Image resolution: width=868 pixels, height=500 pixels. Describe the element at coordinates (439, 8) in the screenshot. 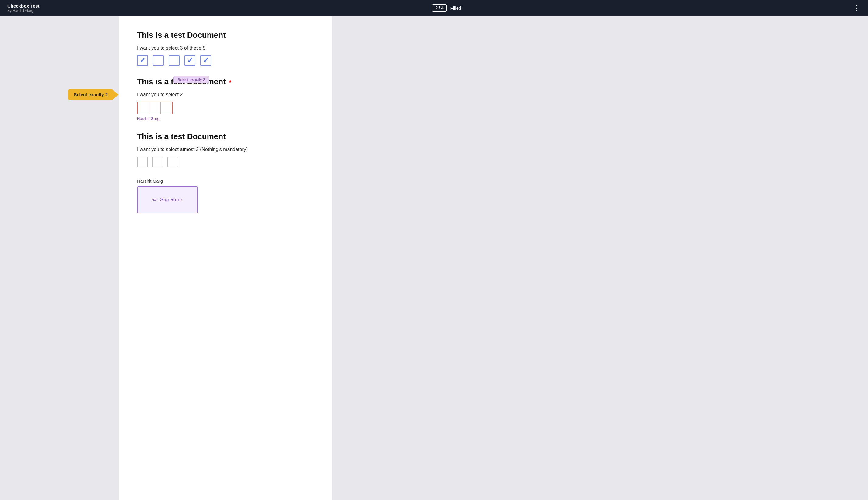

I see `page-badge: 2 / 4` at that location.